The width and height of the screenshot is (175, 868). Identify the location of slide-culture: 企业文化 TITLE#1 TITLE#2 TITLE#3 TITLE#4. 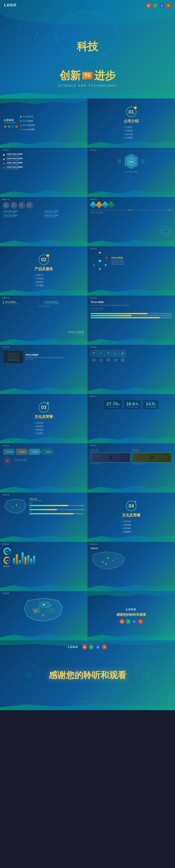
(44, 468).